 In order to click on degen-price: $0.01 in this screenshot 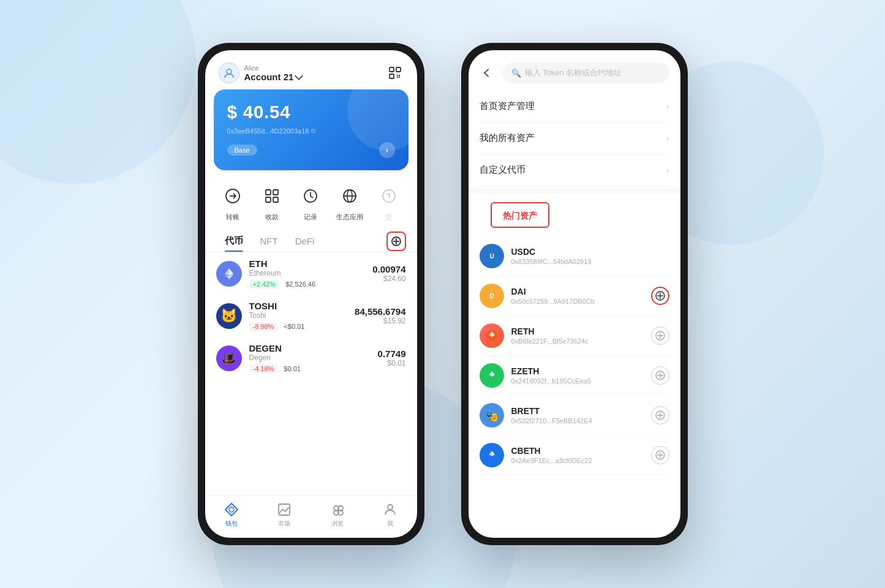, I will do `click(292, 369)`.